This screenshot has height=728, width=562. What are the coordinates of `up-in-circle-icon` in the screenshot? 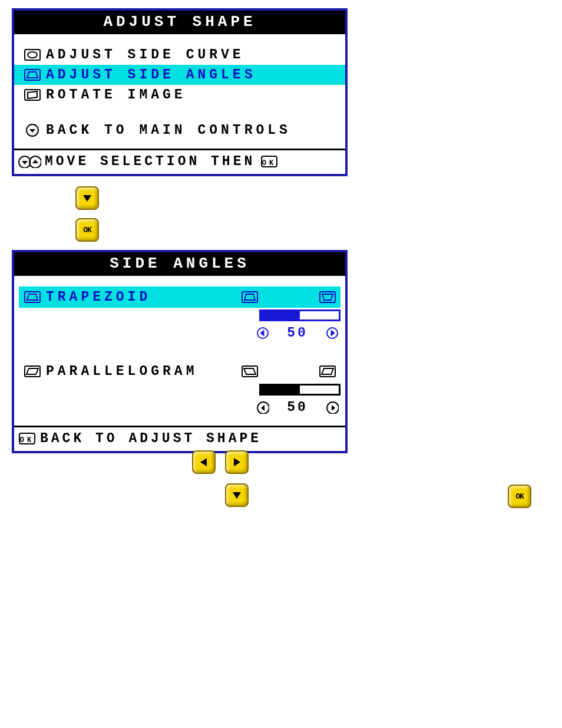 It's located at (35, 162).